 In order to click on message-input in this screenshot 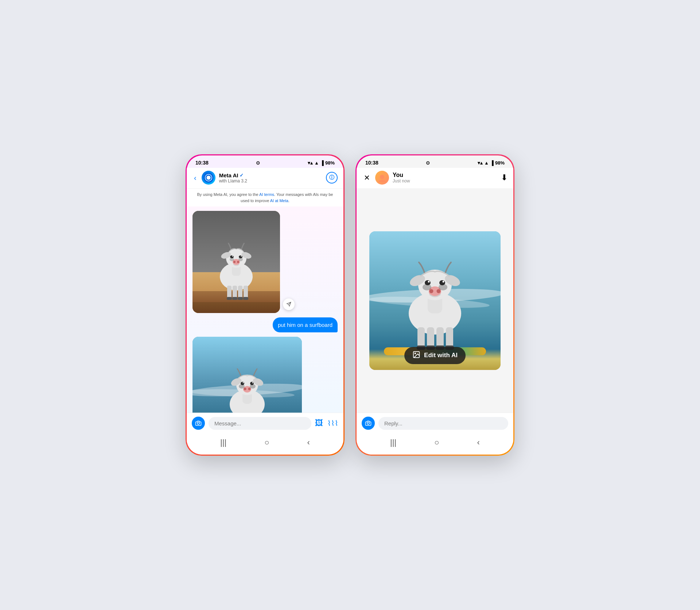, I will do `click(260, 423)`.